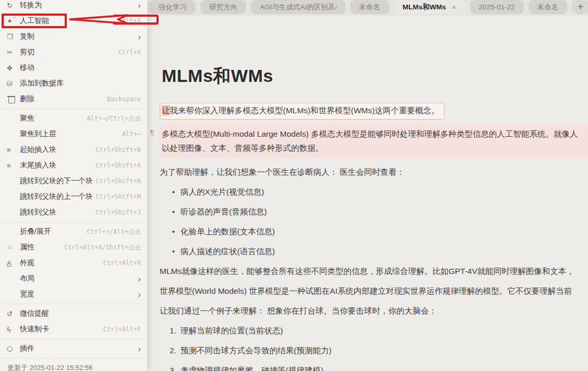 This screenshot has height=371, width=588. I want to click on close-icon: ×, so click(454, 7).